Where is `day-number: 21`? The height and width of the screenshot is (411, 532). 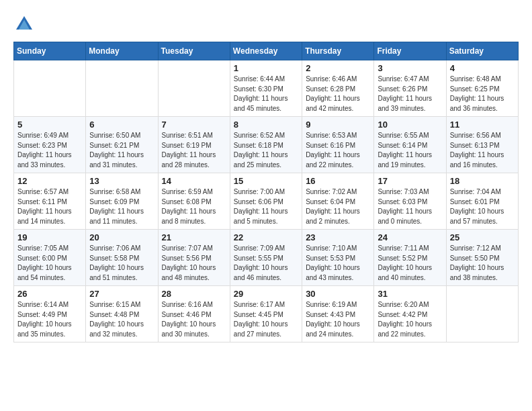
day-number: 21 is located at coordinates (194, 238).